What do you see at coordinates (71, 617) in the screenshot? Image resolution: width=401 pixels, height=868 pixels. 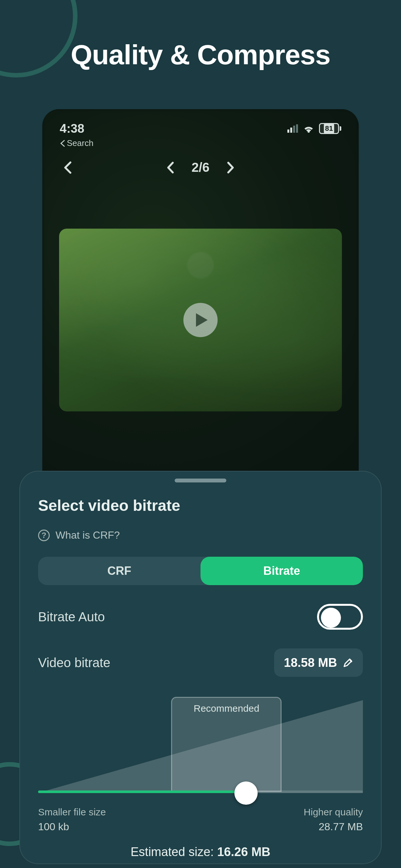 I see `bitrate-auto-label: Bitrate Auto` at bounding box center [71, 617].